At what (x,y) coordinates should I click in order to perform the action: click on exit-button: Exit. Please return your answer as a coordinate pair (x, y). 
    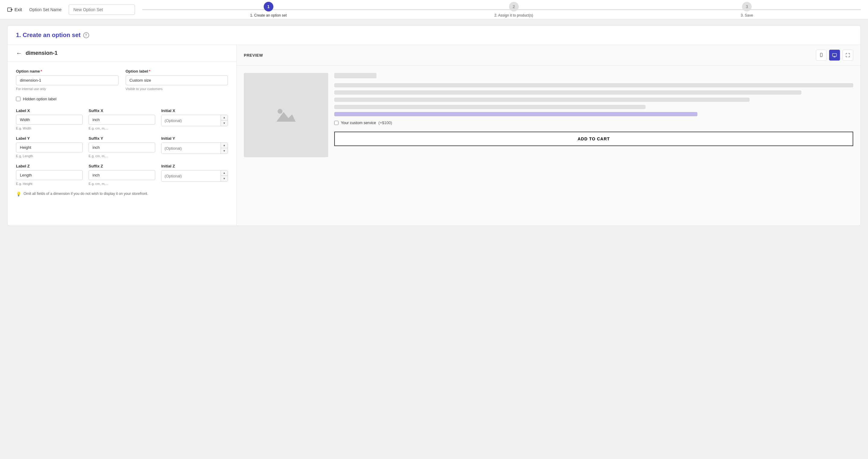
    Looking at the image, I should click on (14, 10).